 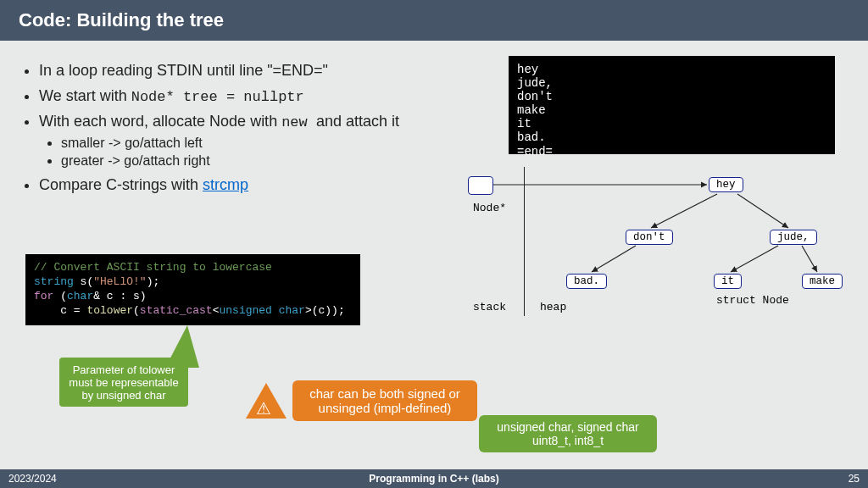 What do you see at coordinates (671, 105) in the screenshot?
I see `terminal-output: hey jude, don't make it bad. =end=` at bounding box center [671, 105].